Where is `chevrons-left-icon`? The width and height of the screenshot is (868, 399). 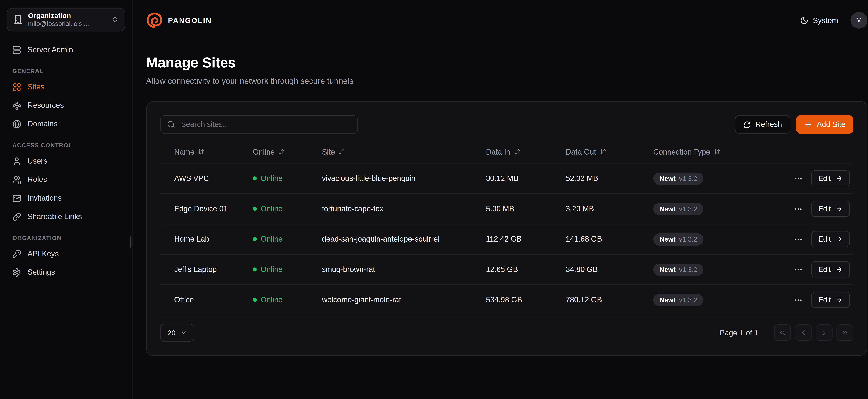 chevrons-left-icon is located at coordinates (782, 333).